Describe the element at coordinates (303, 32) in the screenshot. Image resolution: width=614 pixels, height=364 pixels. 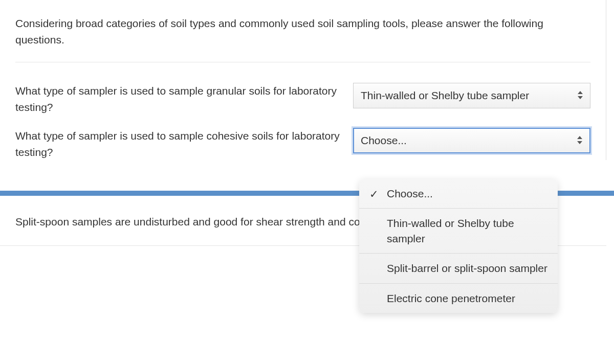
I see `intro-text: Considering broad categories of soil typ…` at that location.